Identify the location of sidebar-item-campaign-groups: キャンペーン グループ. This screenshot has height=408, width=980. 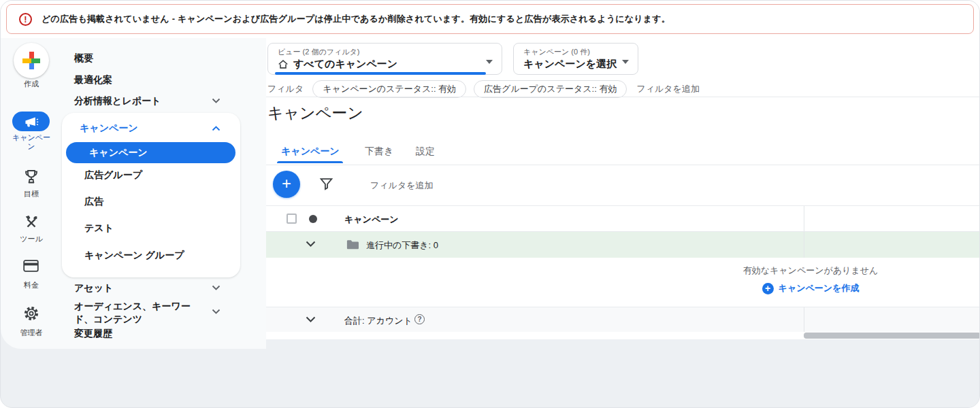
(135, 256).